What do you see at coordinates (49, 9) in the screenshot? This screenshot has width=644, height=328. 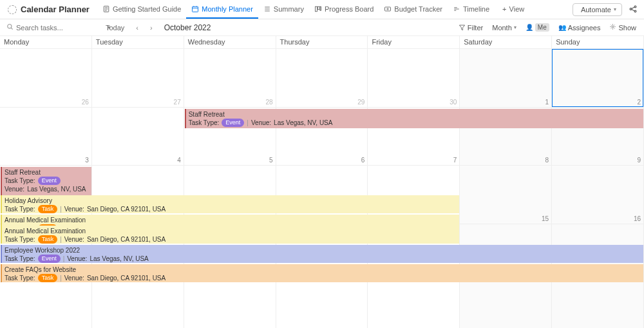 I see `board-title: Calendar Planner` at bounding box center [49, 9].